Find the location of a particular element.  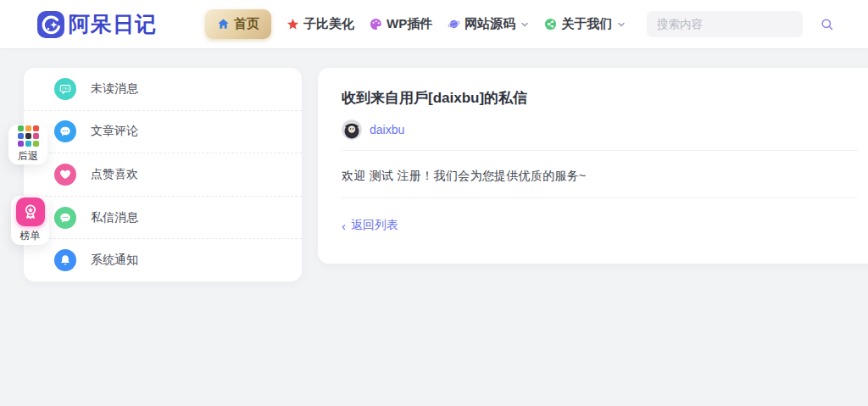

sidebar-item-likes: 点赞喜欢 is located at coordinates (163, 175).